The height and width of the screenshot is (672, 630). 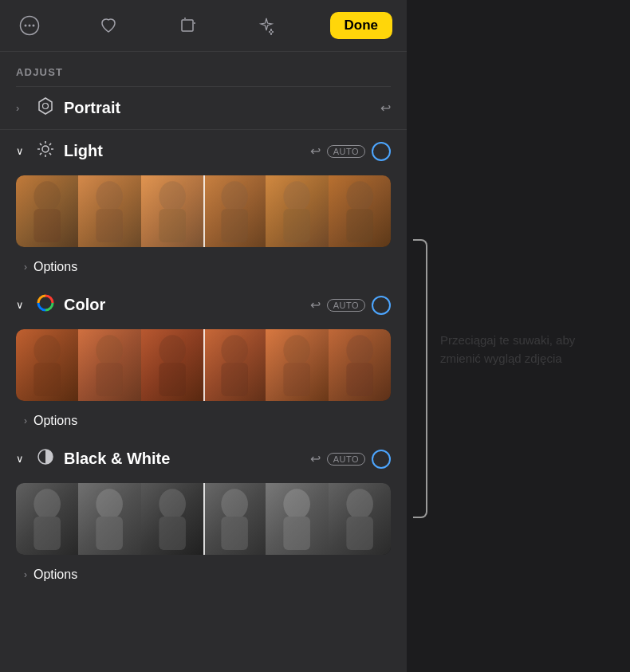 What do you see at coordinates (183, 459) in the screenshot?
I see `bw-label: Black & White` at bounding box center [183, 459].